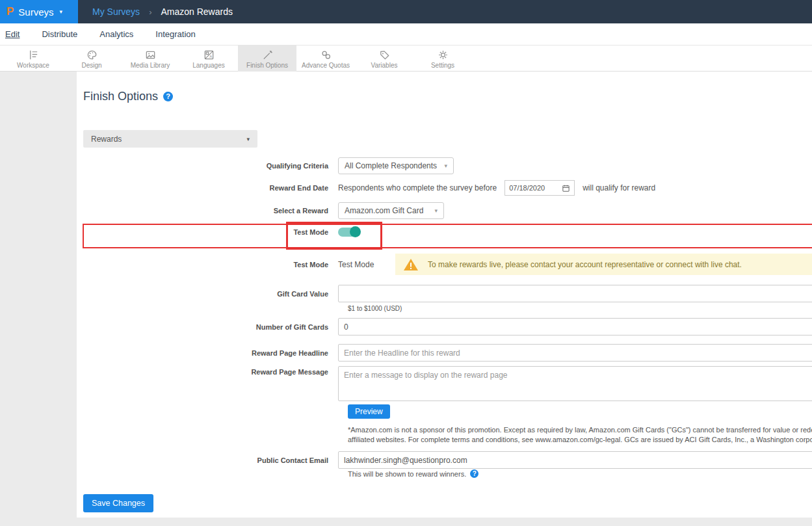 The image size is (812, 526). I want to click on public-contact-email-label: Public Contact Email, so click(207, 460).